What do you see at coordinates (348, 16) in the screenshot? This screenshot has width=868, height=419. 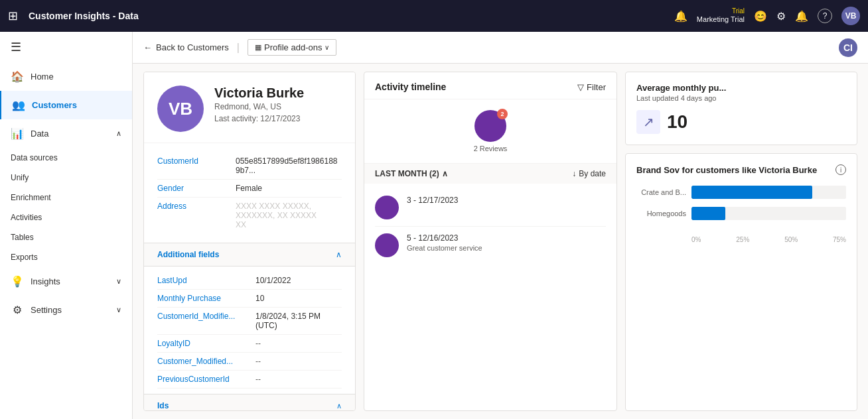 I see `app-title: Customer Insights - Data` at bounding box center [348, 16].